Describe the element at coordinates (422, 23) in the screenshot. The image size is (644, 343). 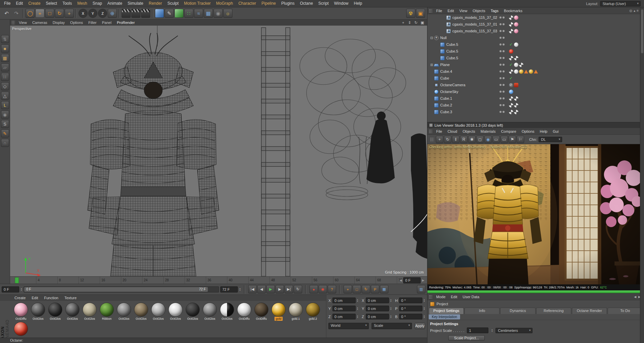
I see `toggle-views-icon: ▣` at that location.